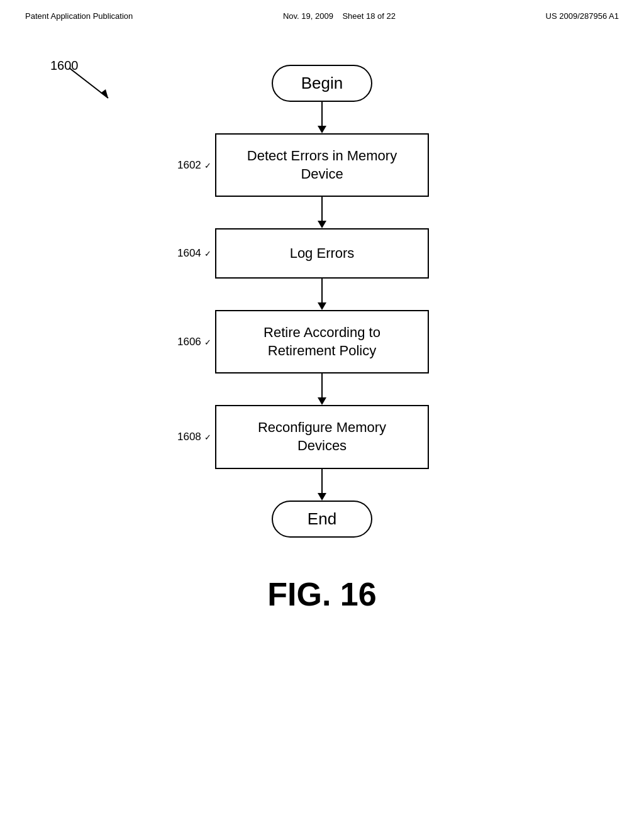 This screenshot has height=830, width=644. What do you see at coordinates (194, 437) in the screenshot?
I see `label-1608: 1608 ✓` at bounding box center [194, 437].